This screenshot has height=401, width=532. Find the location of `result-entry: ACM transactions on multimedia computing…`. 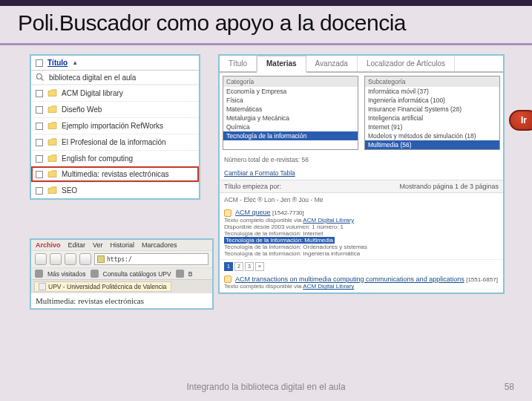

result-entry: ACM transactions on multimedia computing… is located at coordinates (361, 284).